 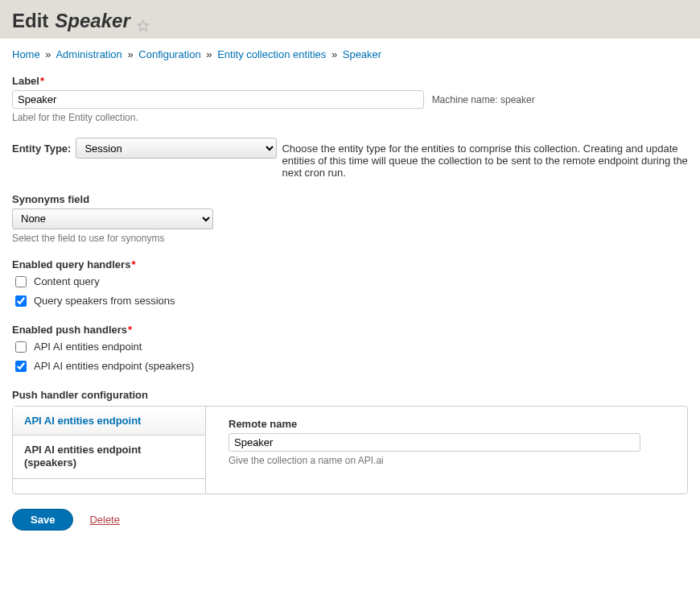 I want to click on tab-sidebar: API AI entities endpoint API AI entities…, so click(x=109, y=450).